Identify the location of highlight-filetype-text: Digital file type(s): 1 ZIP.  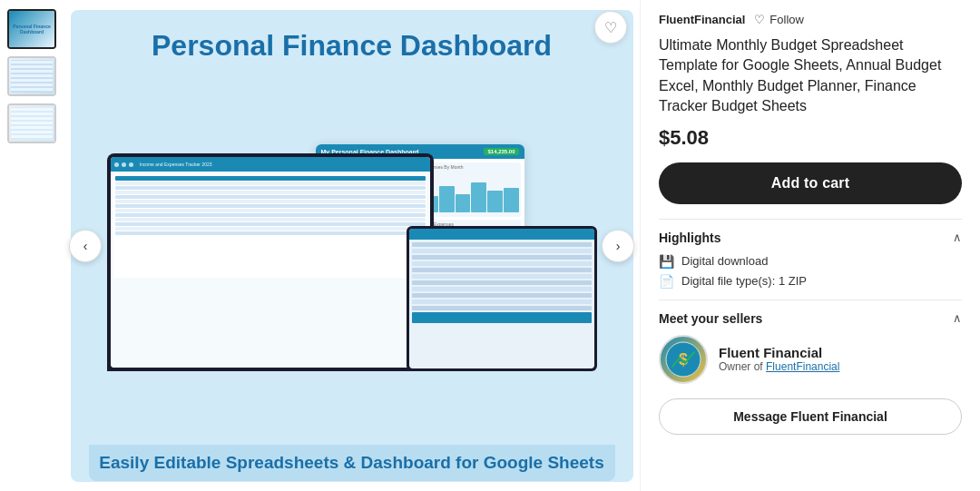
(744, 281).